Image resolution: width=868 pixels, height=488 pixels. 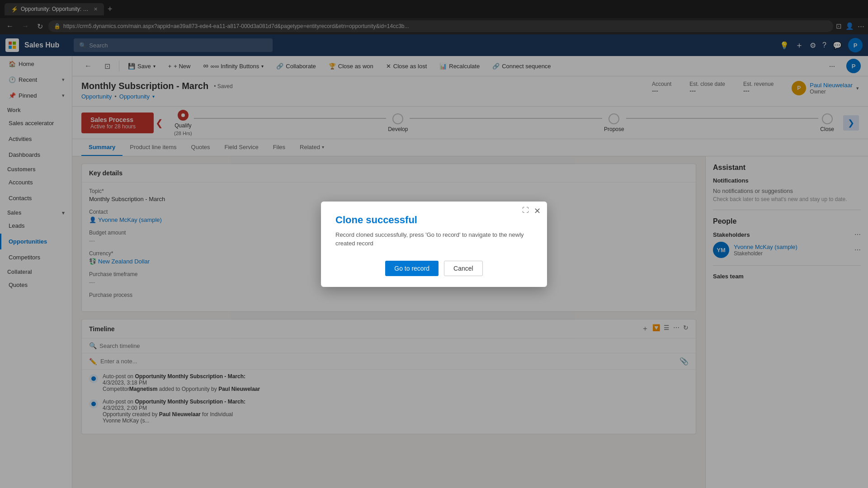 I want to click on clone-success-dialog: ⛶ ✕ Clone successful Record cloned succe…, so click(x=434, y=244).